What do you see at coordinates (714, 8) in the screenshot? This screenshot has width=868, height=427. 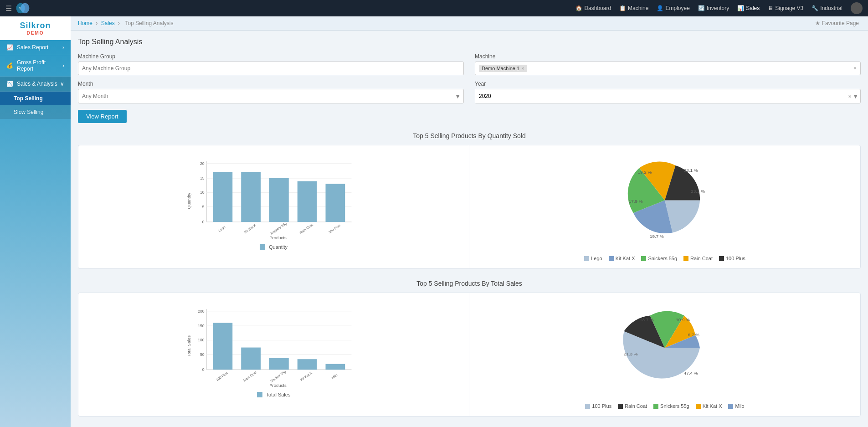 I see `nav-inventory: 🔄 Inventory` at bounding box center [714, 8].